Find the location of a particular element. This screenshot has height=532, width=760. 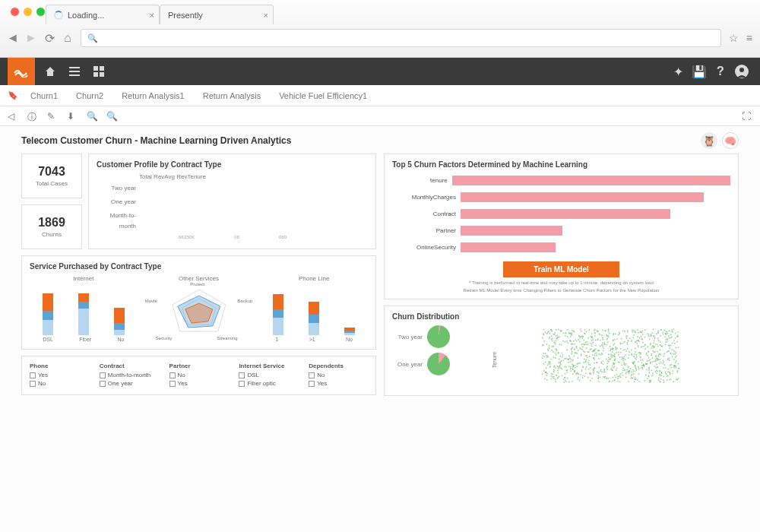

list-button is located at coordinates (74, 71).